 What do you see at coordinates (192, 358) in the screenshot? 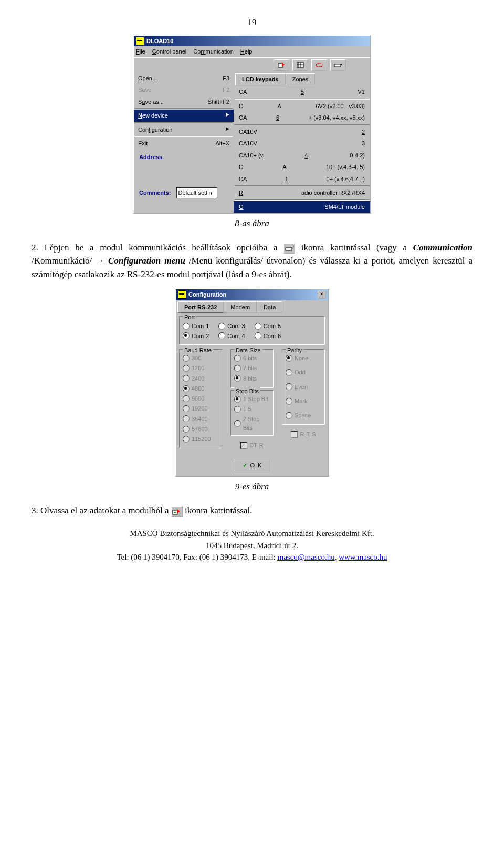
I see `radio-300: 300` at bounding box center [192, 358].